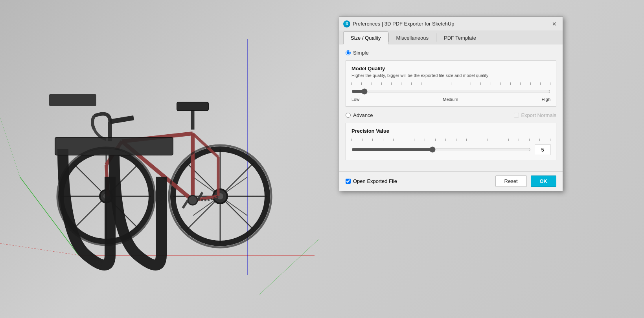 The image size is (644, 318). What do you see at coordinates (451, 181) in the screenshot?
I see `dialog-footer: Open Exported File Reset OK` at bounding box center [451, 181].